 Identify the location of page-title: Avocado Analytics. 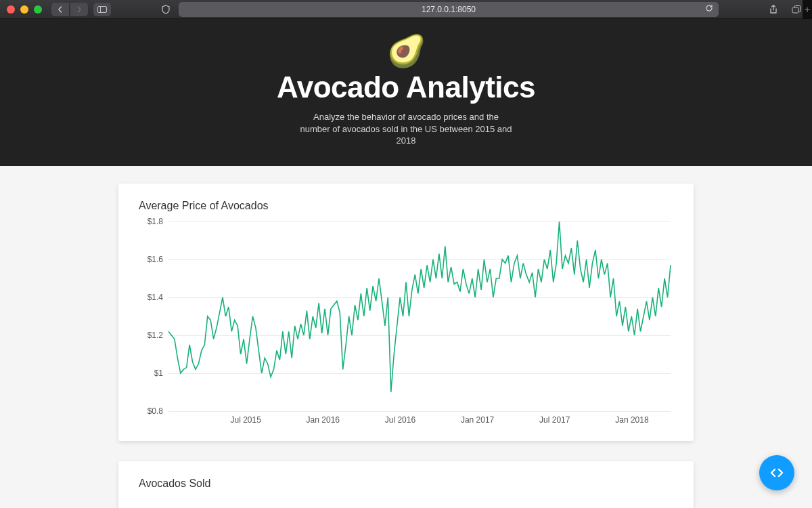
(406, 87).